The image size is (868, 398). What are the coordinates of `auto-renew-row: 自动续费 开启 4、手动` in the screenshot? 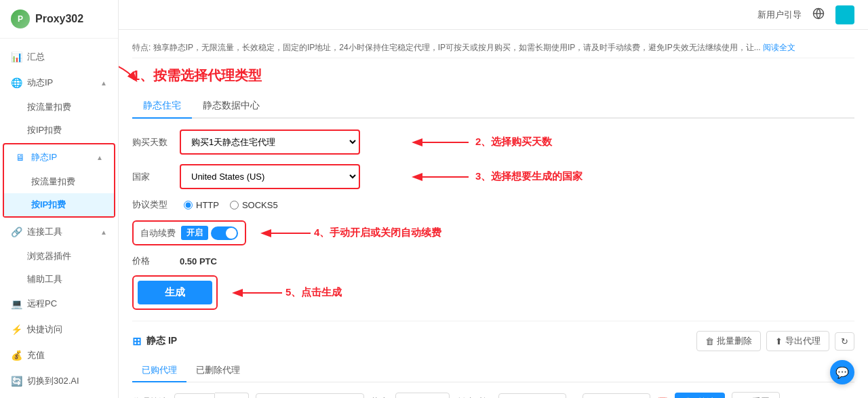 It's located at (494, 233).